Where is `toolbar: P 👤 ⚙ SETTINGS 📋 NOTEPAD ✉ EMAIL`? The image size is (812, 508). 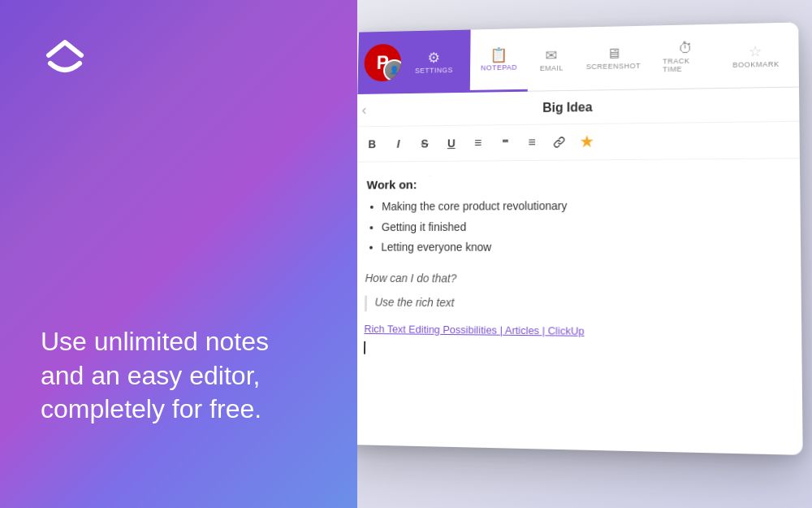 toolbar: P 👤 ⚙ SETTINGS 📋 NOTEPAD ✉ EMAIL is located at coordinates (578, 59).